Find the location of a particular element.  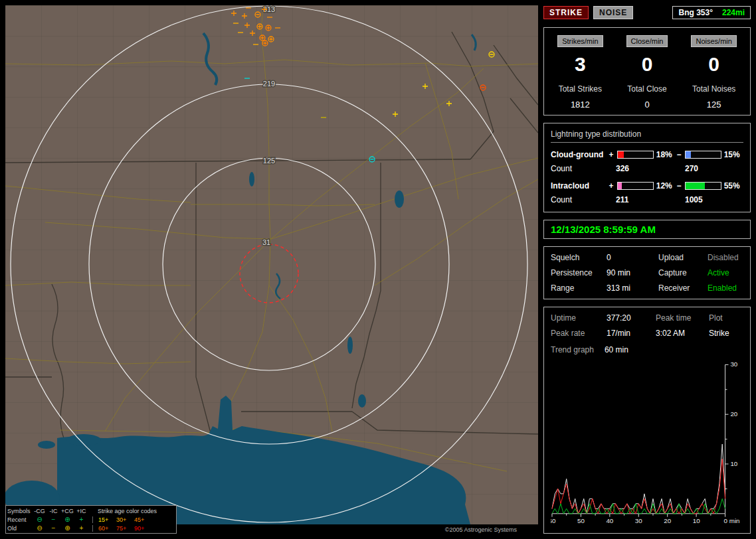

trend-label: Trend graph is located at coordinates (573, 350).